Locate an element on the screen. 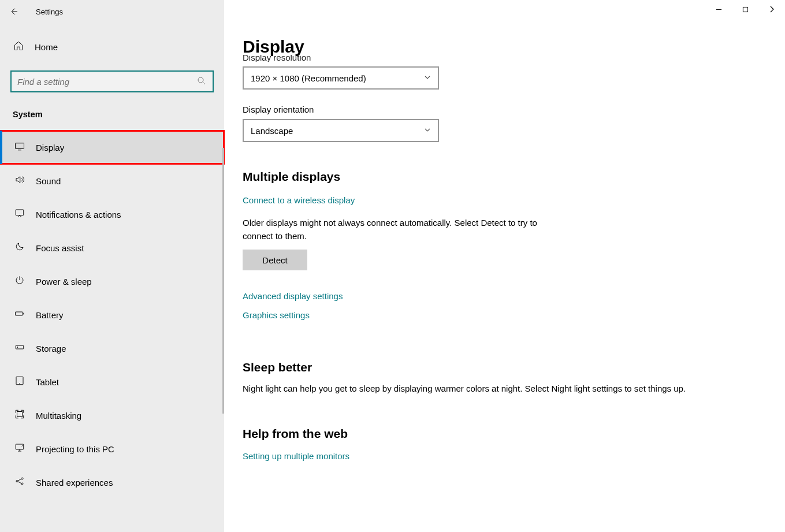 Image resolution: width=785 pixels, height=532 pixels. sidebar-item-projecting: Projecting to this PC is located at coordinates (112, 449).